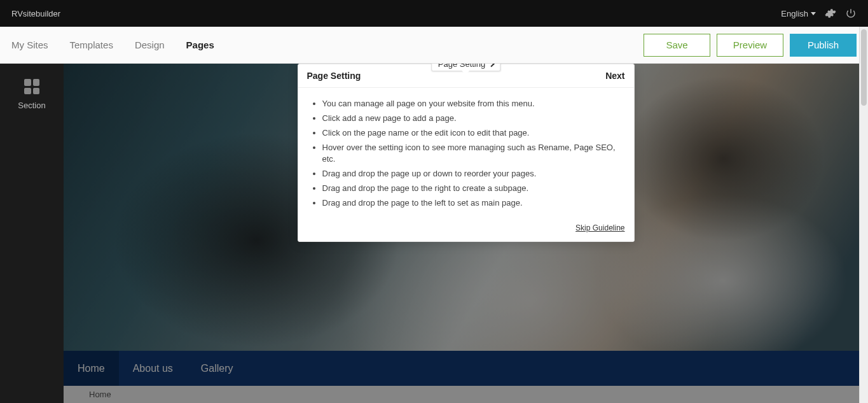  I want to click on popover-bullet: Drag and drop the page to the right to c…, so click(474, 188).